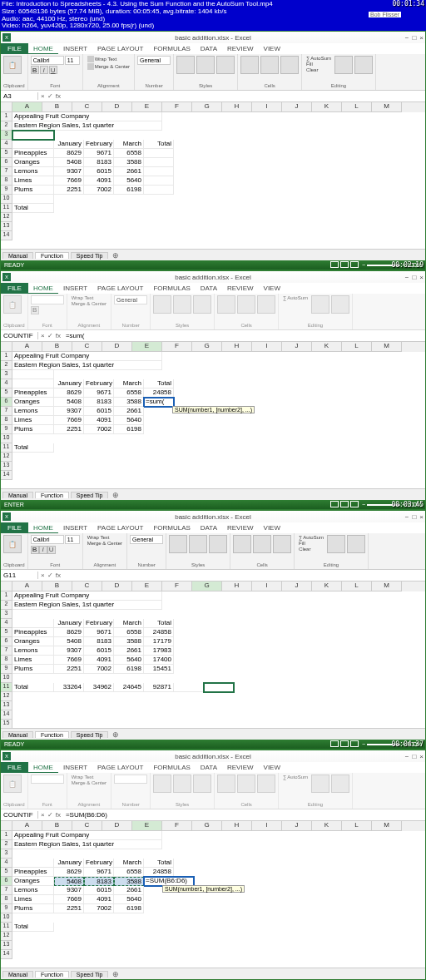 This screenshot has height=980, width=426. What do you see at coordinates (213, 107) in the screenshot?
I see `column-headers: A B C D E F G H I J K L M` at bounding box center [213, 107].